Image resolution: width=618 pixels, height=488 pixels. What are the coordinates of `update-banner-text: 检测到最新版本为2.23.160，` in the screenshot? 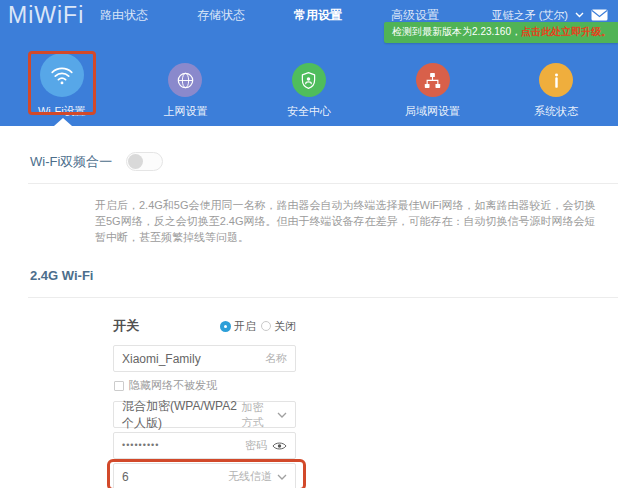 It's located at (456, 32).